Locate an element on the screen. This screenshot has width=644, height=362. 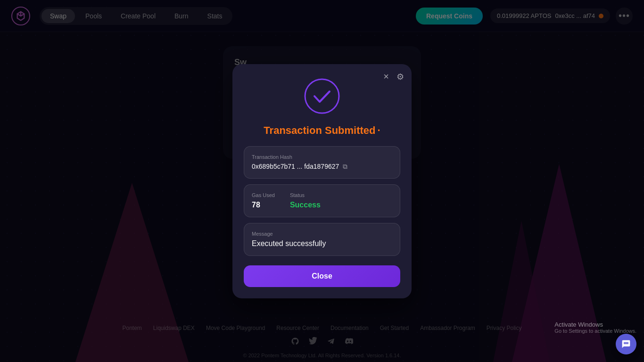
chat-icon is located at coordinates (626, 344).